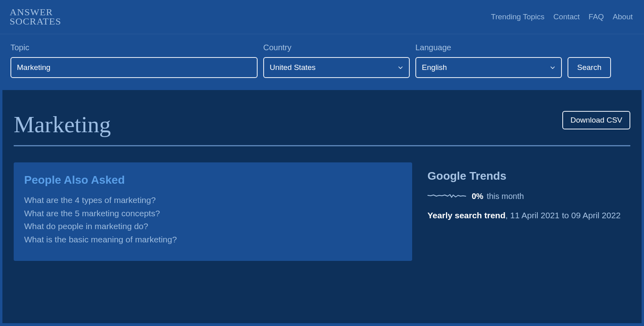 The height and width of the screenshot is (326, 644). What do you see at coordinates (322, 17) in the screenshot?
I see `header: ANSWER SOCRATES Trending Topics Contact …` at bounding box center [322, 17].